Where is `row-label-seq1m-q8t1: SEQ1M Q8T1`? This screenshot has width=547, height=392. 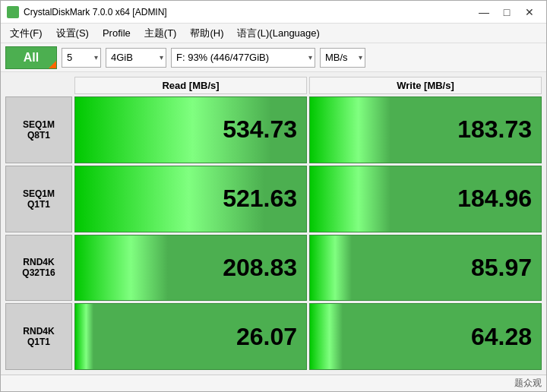 row-label-seq1m-q8t1: SEQ1M Q8T1 is located at coordinates (39, 130).